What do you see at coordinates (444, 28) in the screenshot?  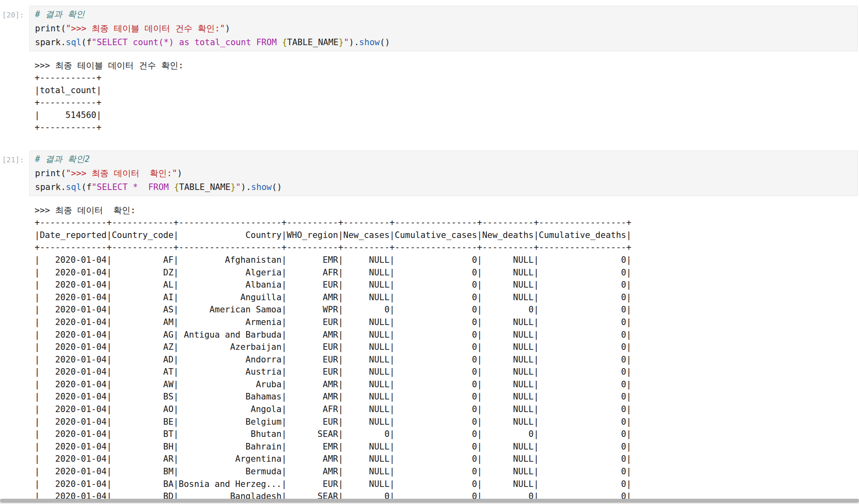 I see `code-text: # 결과 확인 print(">>> 최종 테이블 데이터 건수 확인:") s…` at bounding box center [444, 28].